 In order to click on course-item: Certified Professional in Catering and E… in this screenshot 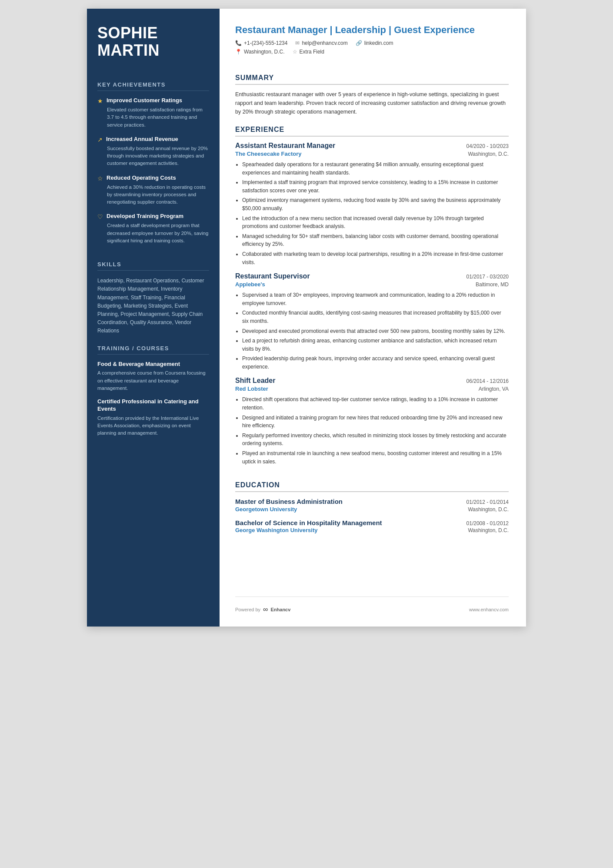, I will do `click(153, 418)`.